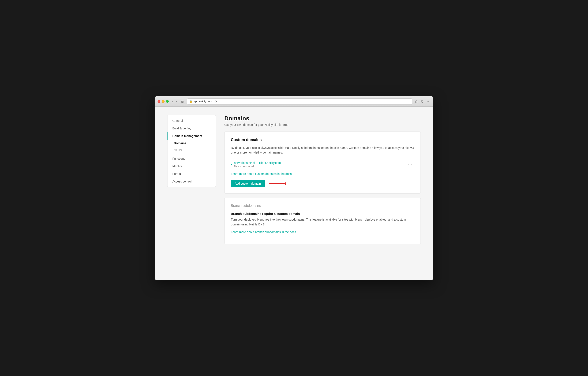  Describe the element at coordinates (191, 121) in the screenshot. I see `sidebar-item-general: General` at that location.